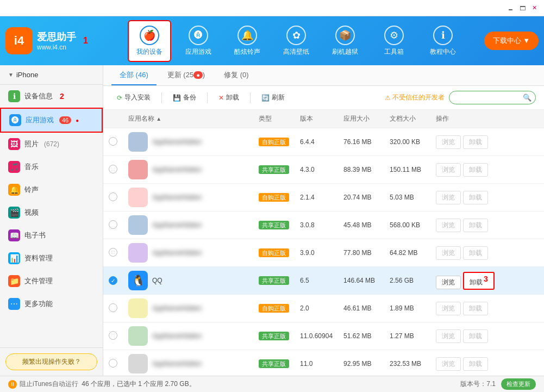 The height and width of the screenshot is (392, 544). I want to click on version-label: 版本号：7.1, so click(478, 384).